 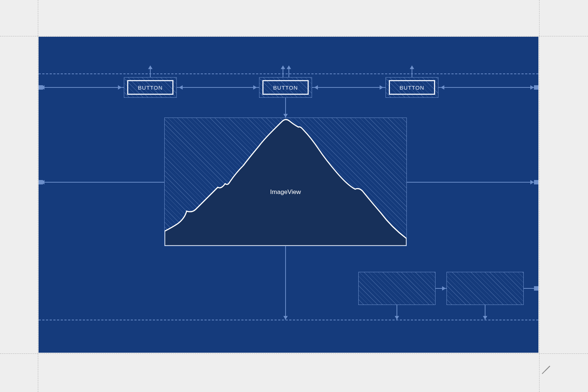 What do you see at coordinates (349, 87) in the screenshot?
I see `constraint-btn2-btn3` at bounding box center [349, 87].